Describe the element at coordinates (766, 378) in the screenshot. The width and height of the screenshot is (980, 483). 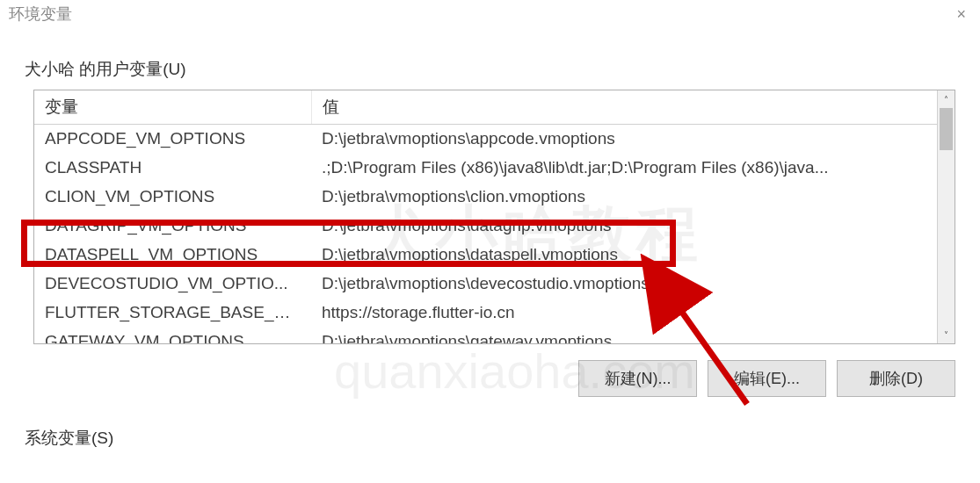
I see `edit-button: 编辑(E)...` at that location.